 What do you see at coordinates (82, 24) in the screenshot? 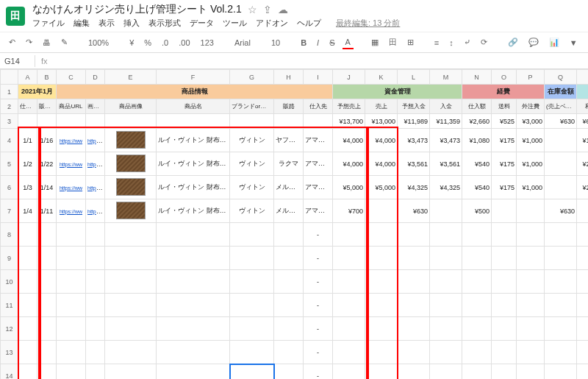
I see `menu-edit: 編集` at bounding box center [82, 24].